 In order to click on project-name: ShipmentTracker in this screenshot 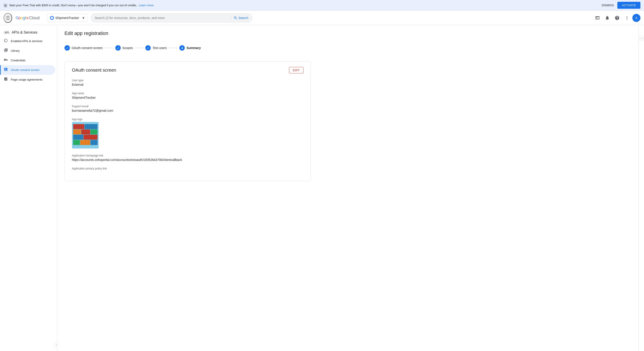, I will do `click(68, 18)`.